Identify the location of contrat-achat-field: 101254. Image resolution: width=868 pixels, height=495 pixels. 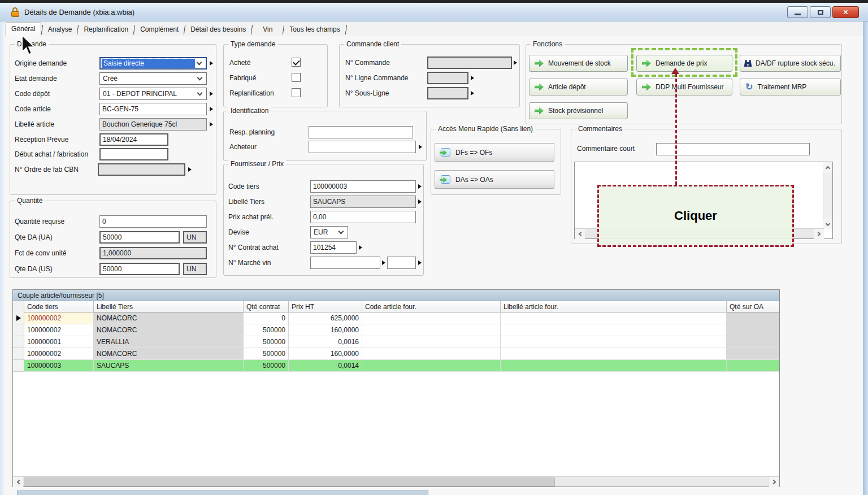
(333, 248).